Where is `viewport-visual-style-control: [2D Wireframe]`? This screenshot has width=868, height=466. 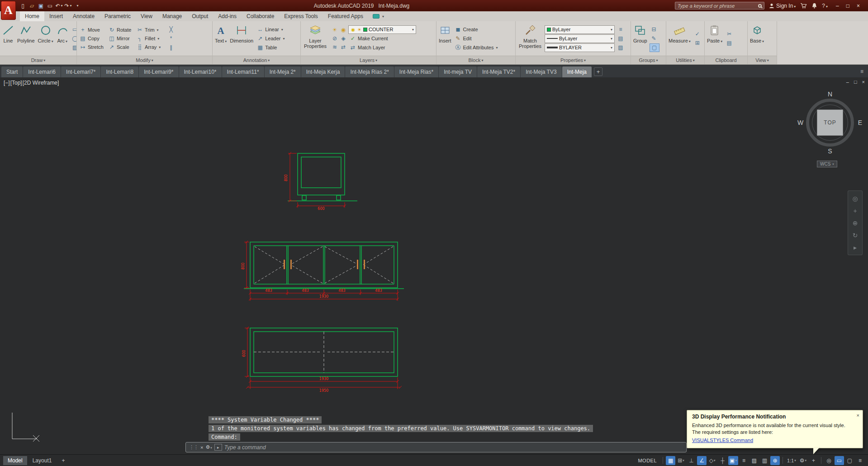 viewport-visual-style-control: [2D Wireframe] is located at coordinates (41, 83).